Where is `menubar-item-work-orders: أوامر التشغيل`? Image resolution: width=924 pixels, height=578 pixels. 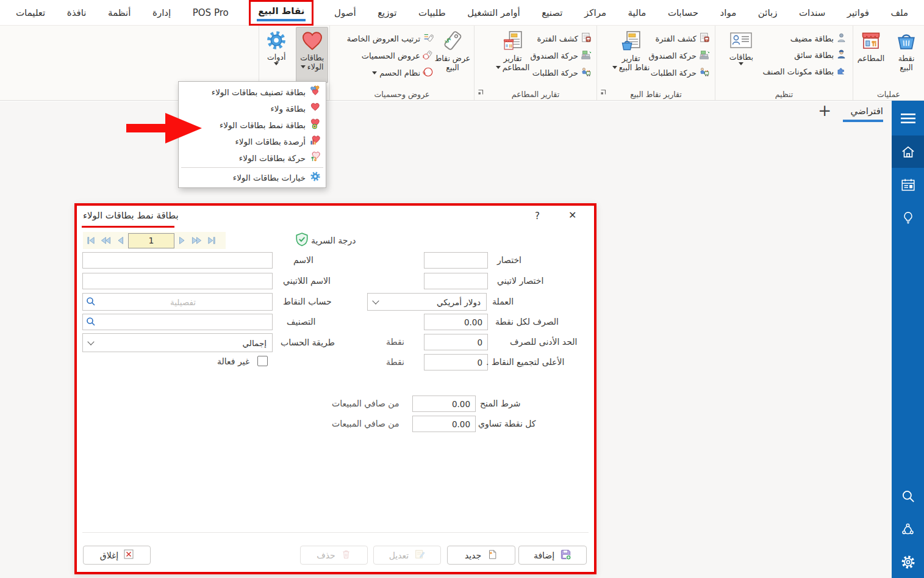 menubar-item-work-orders: أوامر التشغيل is located at coordinates (493, 13).